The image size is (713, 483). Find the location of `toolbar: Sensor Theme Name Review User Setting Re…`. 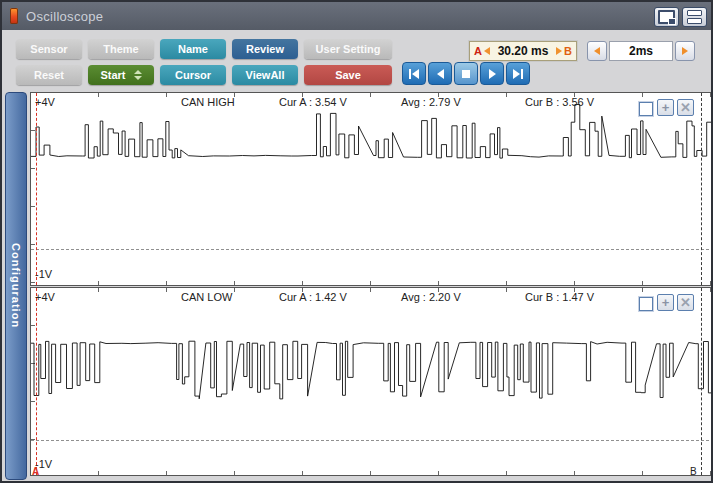

toolbar: Sensor Theme Name Review User Setting Re… is located at coordinates (356, 60).